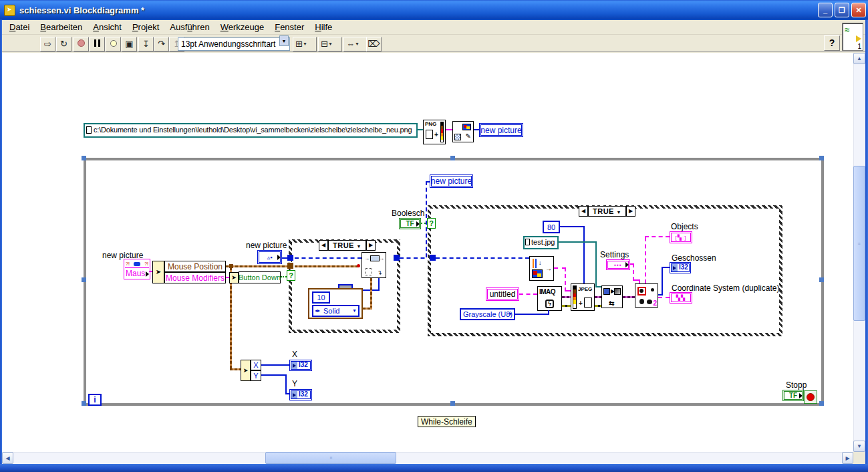  Describe the element at coordinates (256, 365) in the screenshot. I see `unbundle-cell-x: X` at that location.